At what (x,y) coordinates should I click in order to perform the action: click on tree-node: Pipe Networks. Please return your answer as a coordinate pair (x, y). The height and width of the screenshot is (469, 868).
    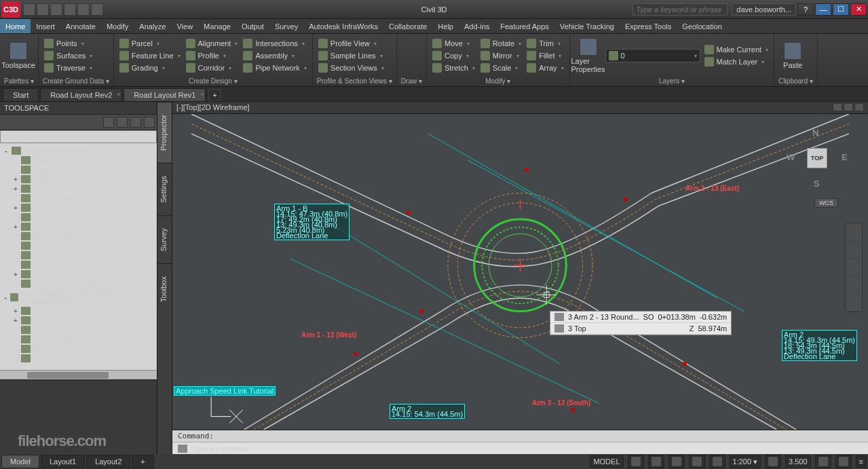
    Looking at the image, I should click on (79, 330).